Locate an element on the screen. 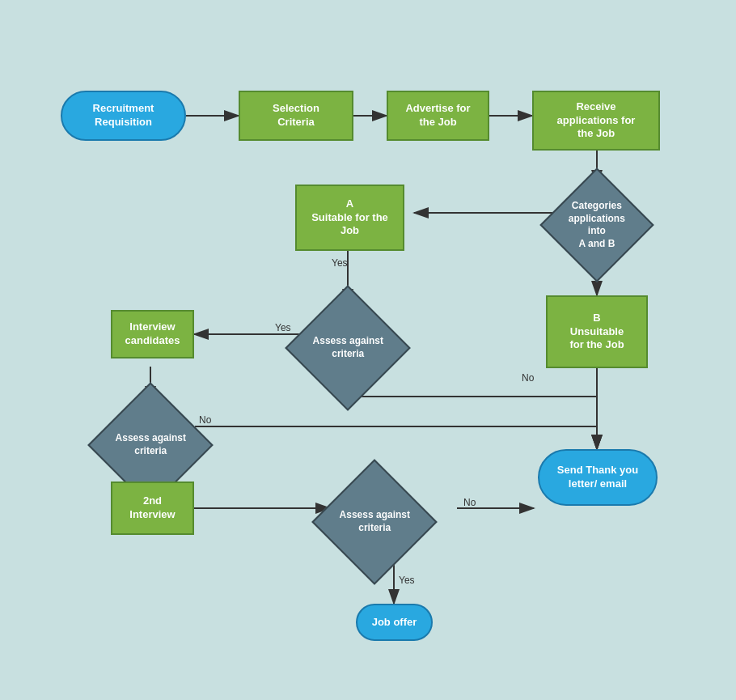 Image resolution: width=736 pixels, height=700 pixels. advertise-node: Advertise for the Job is located at coordinates (438, 116).